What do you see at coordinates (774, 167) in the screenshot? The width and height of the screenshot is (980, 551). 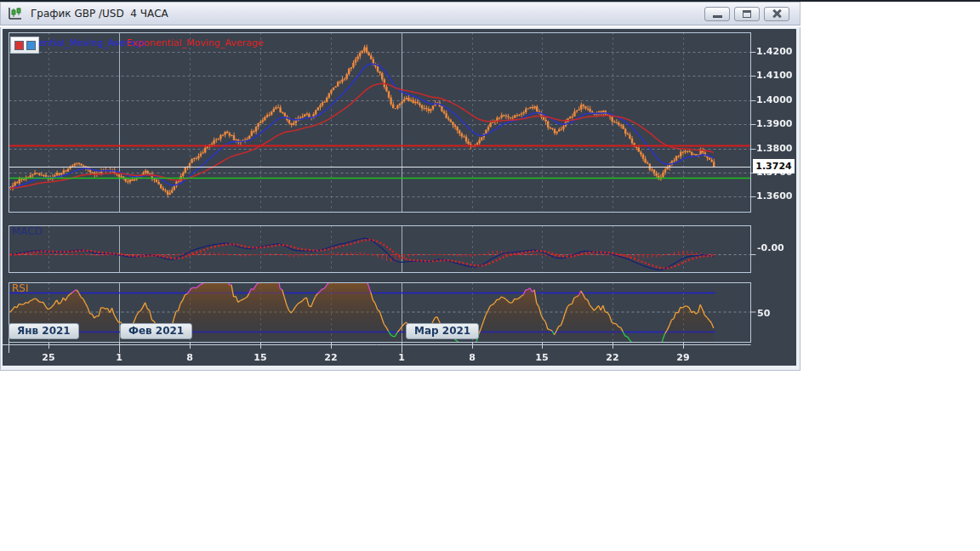 I see `current-price-badge: 1.3724` at bounding box center [774, 167].